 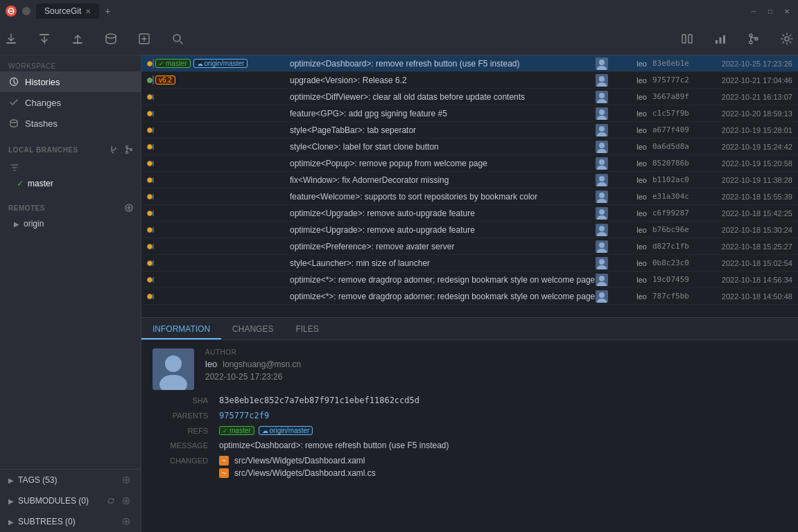 I want to click on commit-row: fix<Window>: fix AdornerDecorator missin…, so click(x=470, y=180).